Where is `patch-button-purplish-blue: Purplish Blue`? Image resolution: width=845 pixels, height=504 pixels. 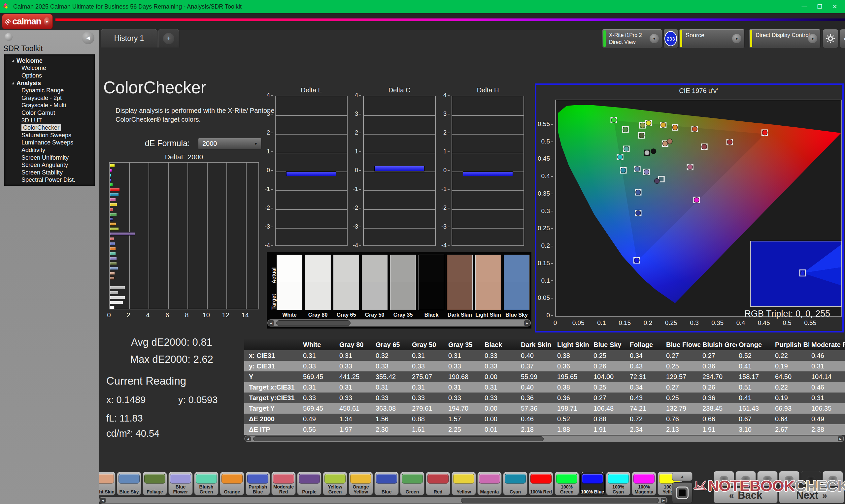
patch-button-purplish-blue: Purplish Blue is located at coordinates (258, 484).